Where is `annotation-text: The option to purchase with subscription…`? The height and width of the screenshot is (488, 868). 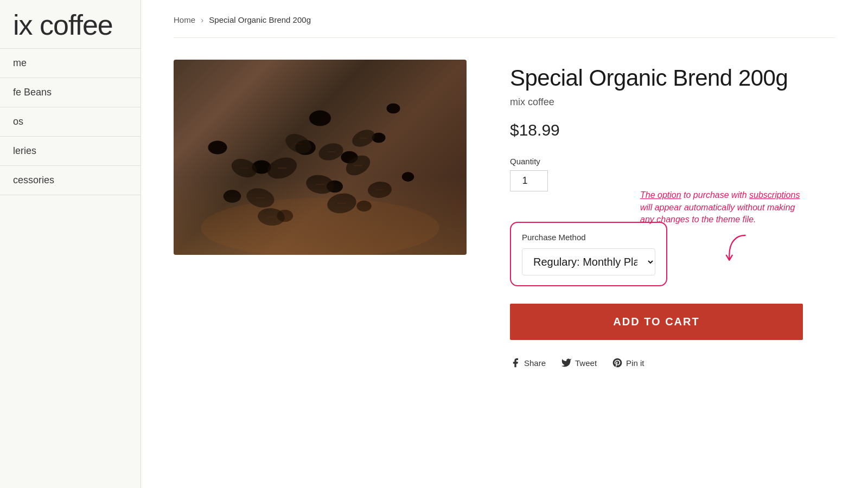 annotation-text: The option to purchase with subscription… is located at coordinates (738, 207).